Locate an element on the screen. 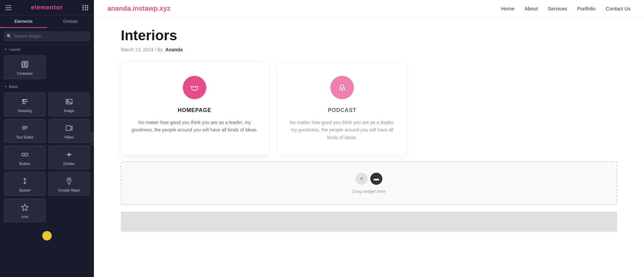 This screenshot has width=644, height=277. widget-heading: T Heading is located at coordinates (25, 105).